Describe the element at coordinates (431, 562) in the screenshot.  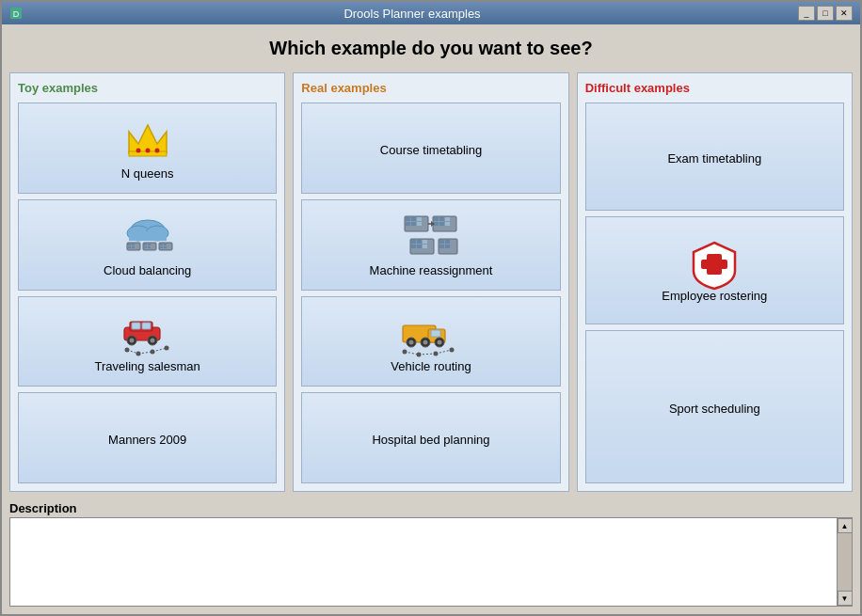
I see `description-box: ▲ ▼` at that location.